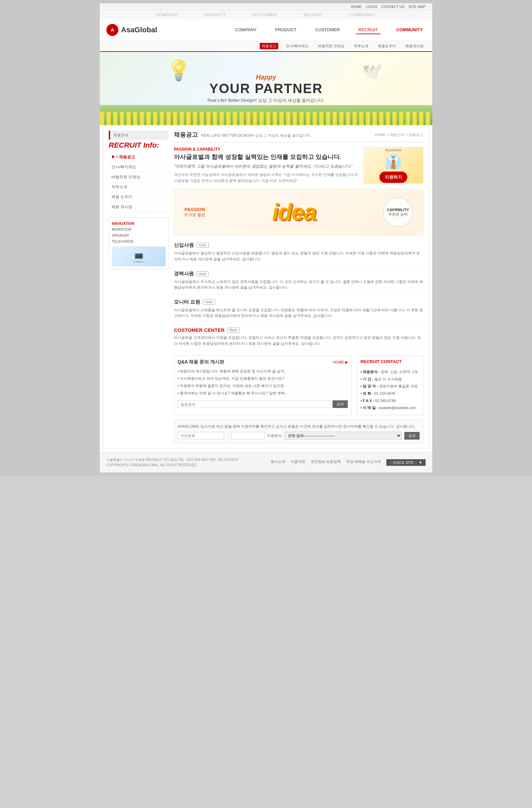  I want to click on bulb-decoration: 💡, so click(179, 70).